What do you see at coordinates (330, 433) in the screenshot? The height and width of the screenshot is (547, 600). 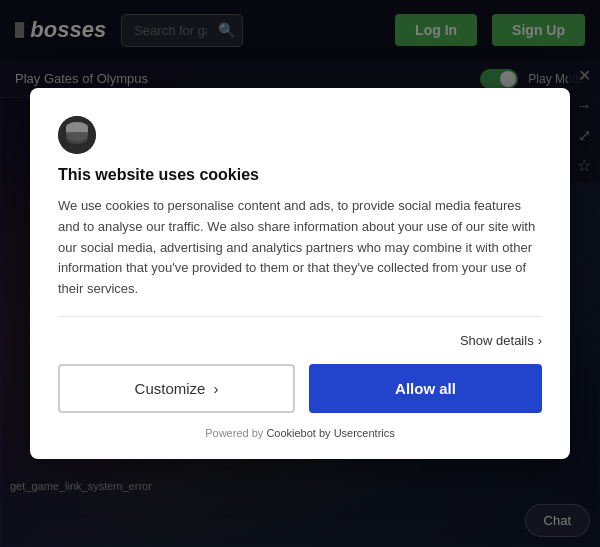 I see `footer-brand-link: Cookiebot by Usercentrics` at bounding box center [330, 433].